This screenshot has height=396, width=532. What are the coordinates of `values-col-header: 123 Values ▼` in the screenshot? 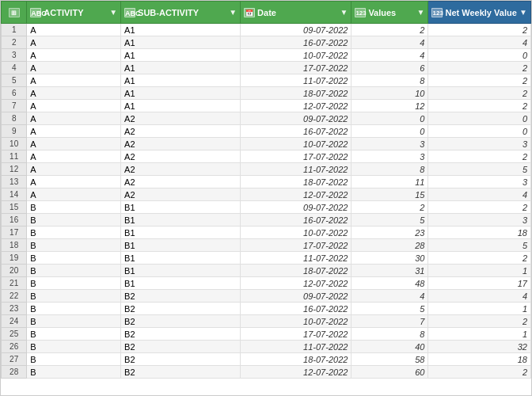 It's located at (390, 13).